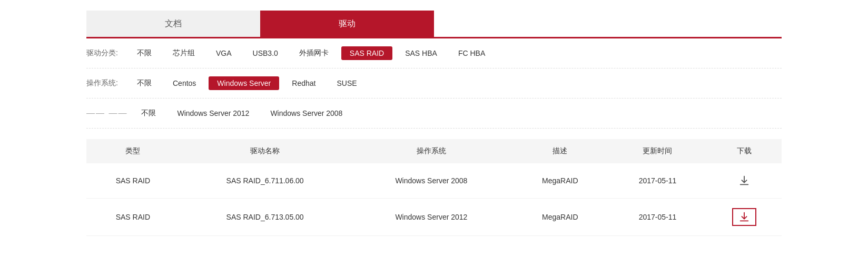 The width and height of the screenshot is (868, 266). I want to click on filter-ver-2012: Windows Server 2012, so click(213, 113).